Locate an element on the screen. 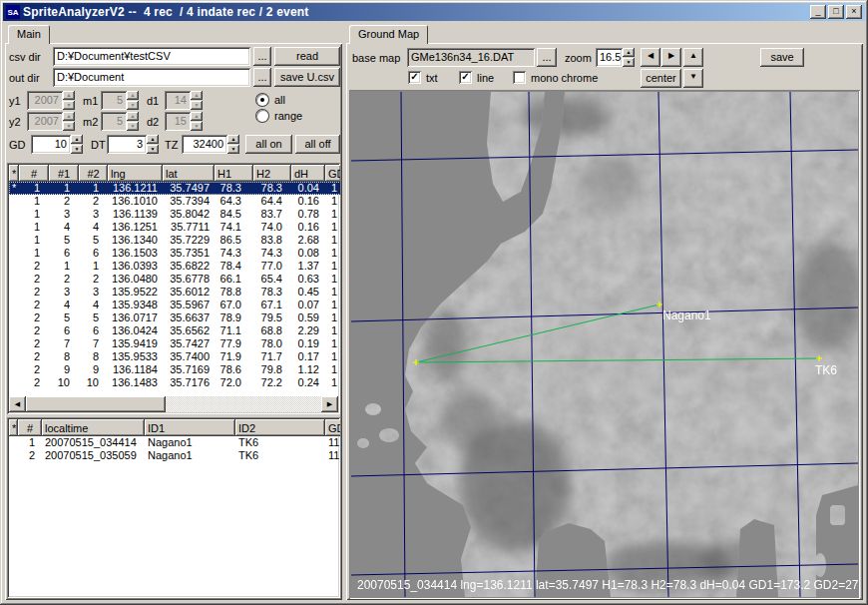  all-on-button: all on is located at coordinates (269, 144).